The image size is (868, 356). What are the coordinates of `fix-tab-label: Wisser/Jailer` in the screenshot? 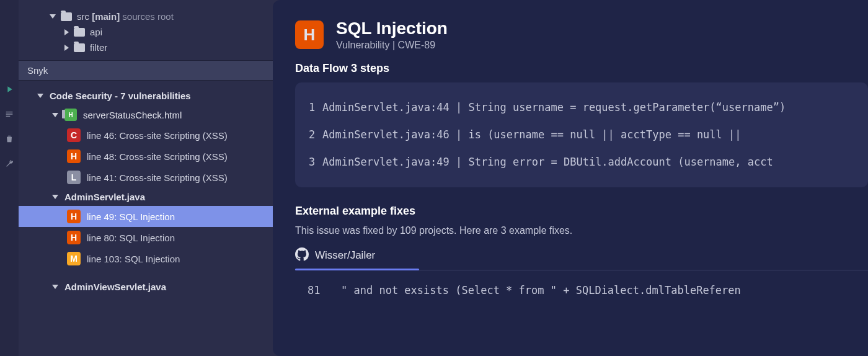 It's located at (345, 256).